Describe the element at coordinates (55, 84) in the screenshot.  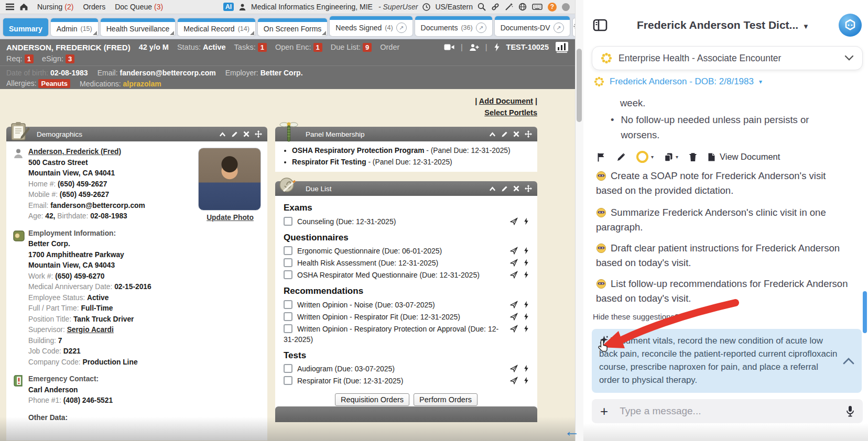
I see `allergy-badge: Peanuts` at that location.